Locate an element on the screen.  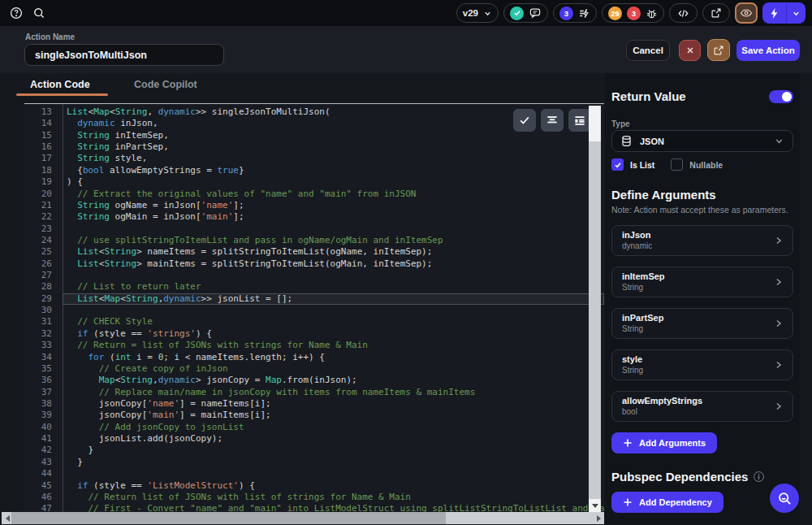
code-line-28: 28 // List to return later is located at coordinates (314, 287).